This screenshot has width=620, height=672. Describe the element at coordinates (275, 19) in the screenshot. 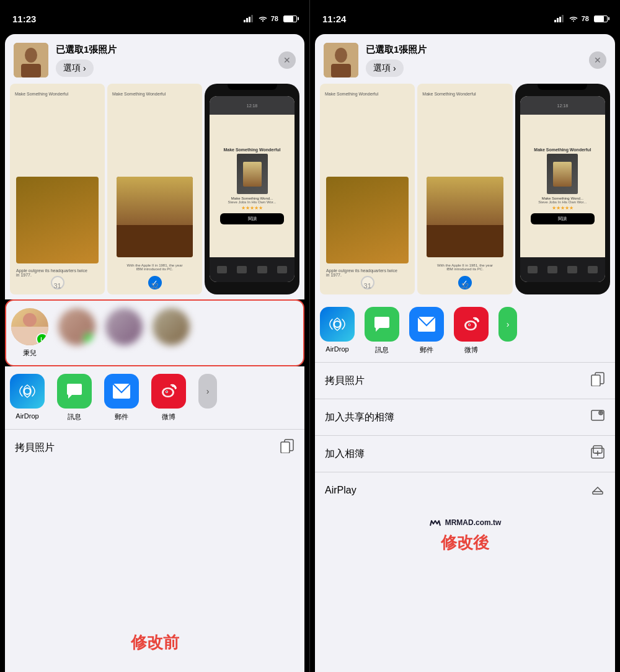

I see `left-battery-num: 78` at that location.